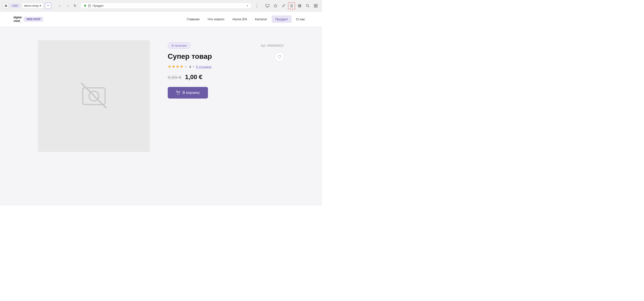  Describe the element at coordinates (204, 67) in the screenshot. I see `review-count: 5 отзывов` at that location.